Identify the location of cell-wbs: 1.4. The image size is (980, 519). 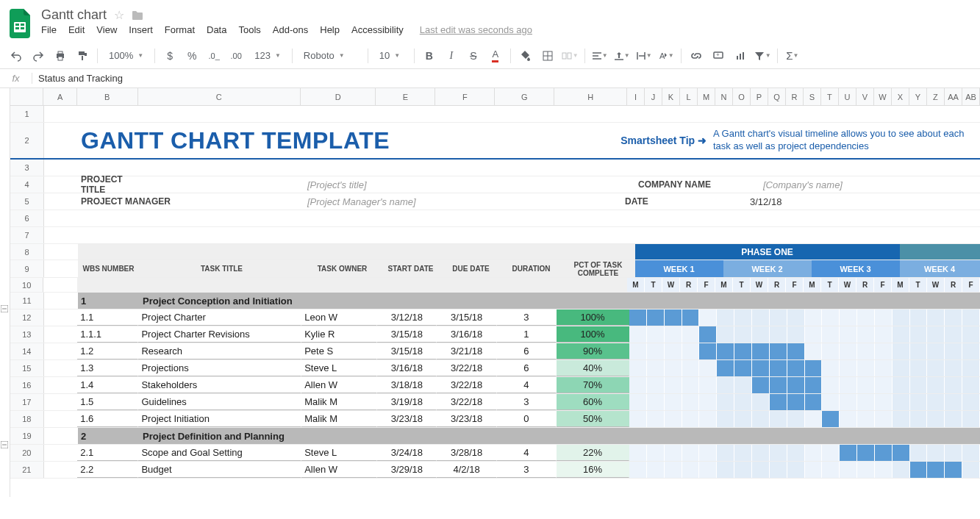
(107, 385).